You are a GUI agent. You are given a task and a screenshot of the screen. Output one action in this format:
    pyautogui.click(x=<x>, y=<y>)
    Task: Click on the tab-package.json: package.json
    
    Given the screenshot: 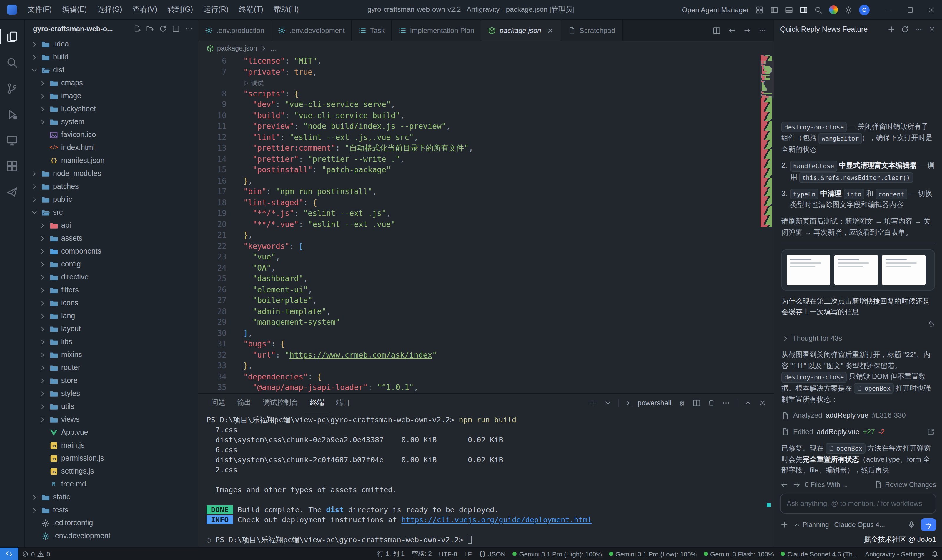 What is the action you would take?
    pyautogui.click(x=521, y=30)
    